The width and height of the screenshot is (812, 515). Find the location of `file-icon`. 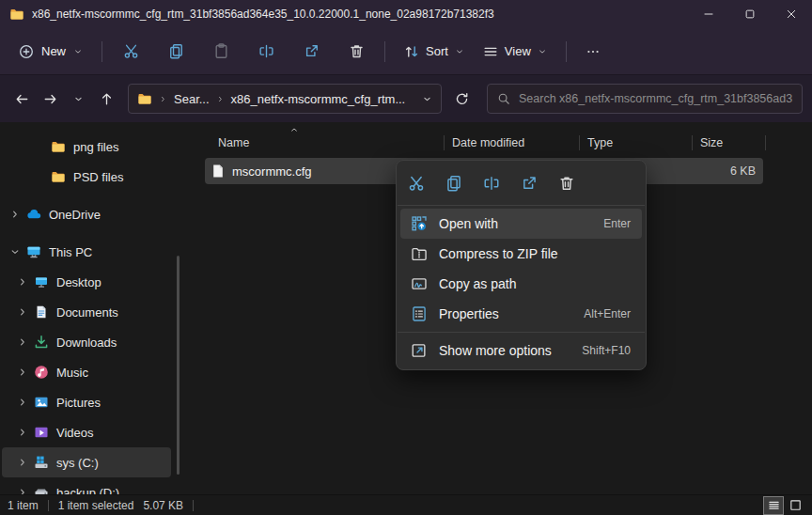

file-icon is located at coordinates (218, 171).